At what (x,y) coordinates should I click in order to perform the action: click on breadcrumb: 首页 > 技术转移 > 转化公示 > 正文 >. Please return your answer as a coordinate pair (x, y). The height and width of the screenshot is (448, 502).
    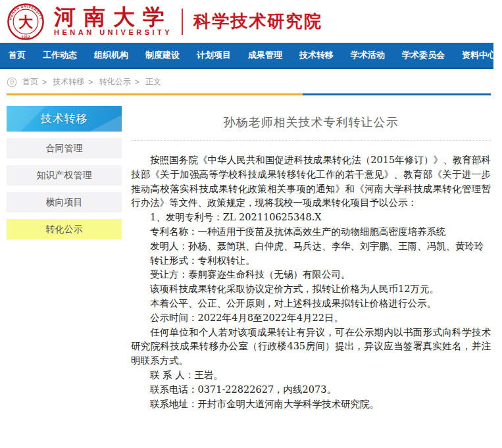
    Looking at the image, I should click on (247, 82).